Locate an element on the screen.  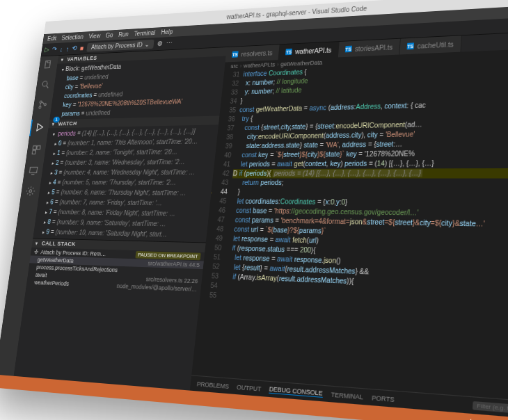
watch-body: periods = (14) [{…}, {…}, {…}, {…}, {…},… is located at coordinates (125, 184).